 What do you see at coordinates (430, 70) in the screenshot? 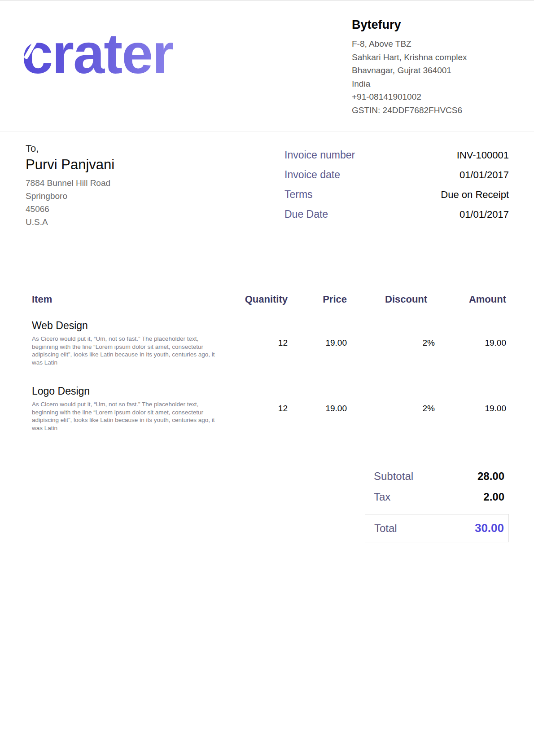
I see `company-address-line: Bhavnagar, Gujrat 364001` at bounding box center [430, 70].